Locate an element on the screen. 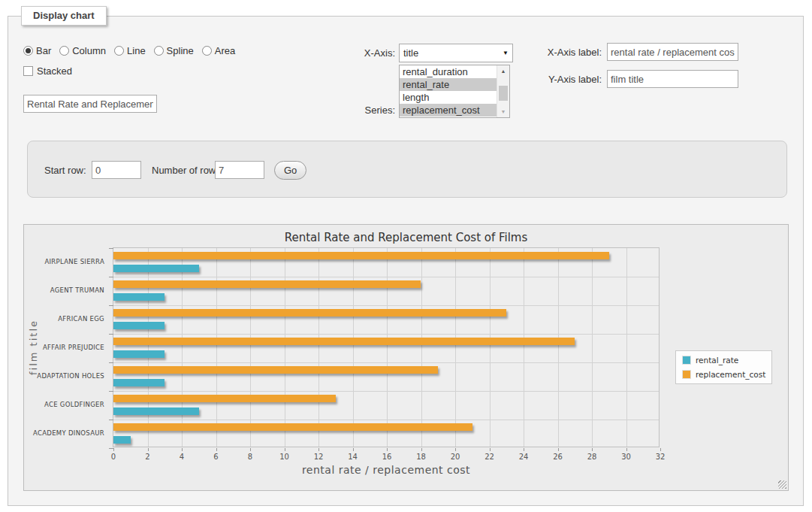 This screenshot has height=512, width=812. chart-type-option-bar: Bar is located at coordinates (38, 51).